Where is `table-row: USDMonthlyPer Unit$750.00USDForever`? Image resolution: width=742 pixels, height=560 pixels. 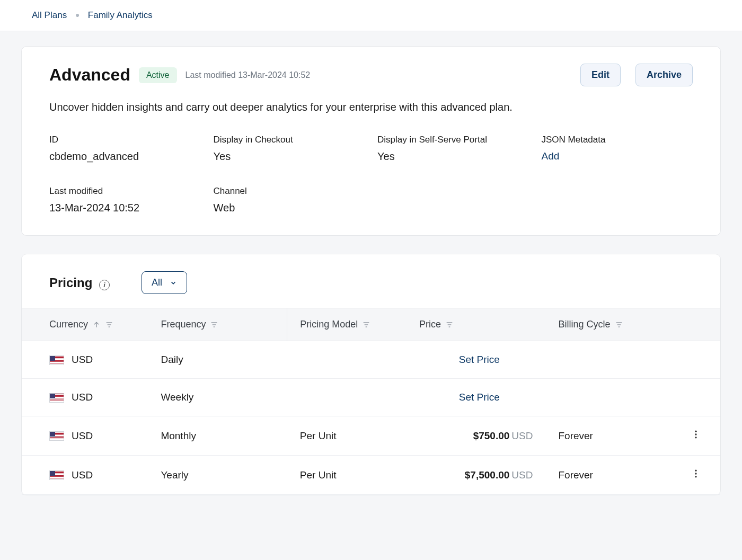
table-row: USDMonthlyPer Unit$750.00USDForever is located at coordinates (371, 436).